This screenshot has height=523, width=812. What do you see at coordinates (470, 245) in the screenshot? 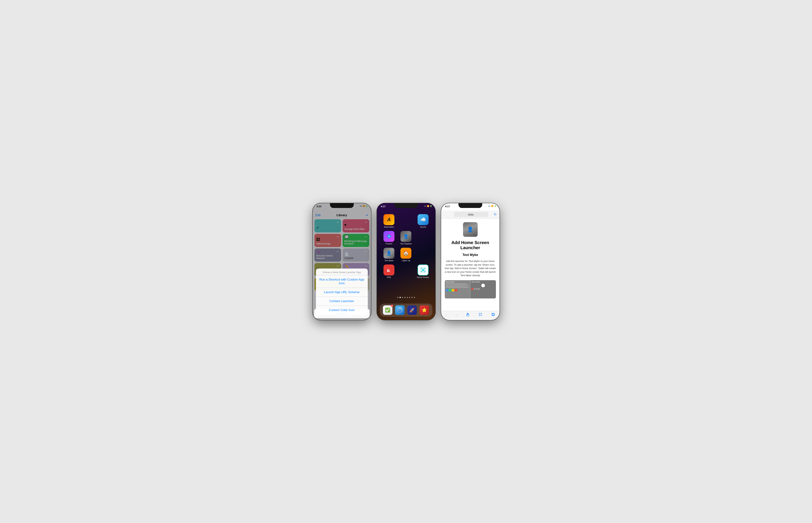
I see `safari-page-title: Add Home Screen Launcher` at bounding box center [470, 245].